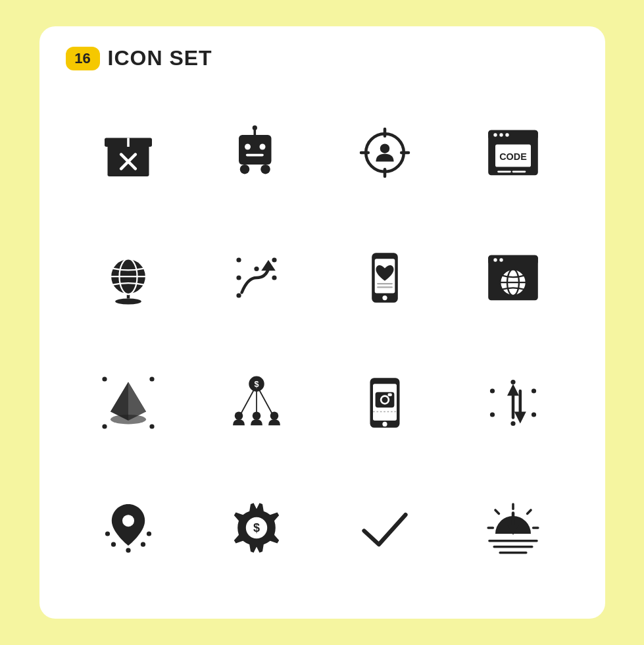 The image size is (644, 645). I want to click on target-user-icon, so click(385, 153).